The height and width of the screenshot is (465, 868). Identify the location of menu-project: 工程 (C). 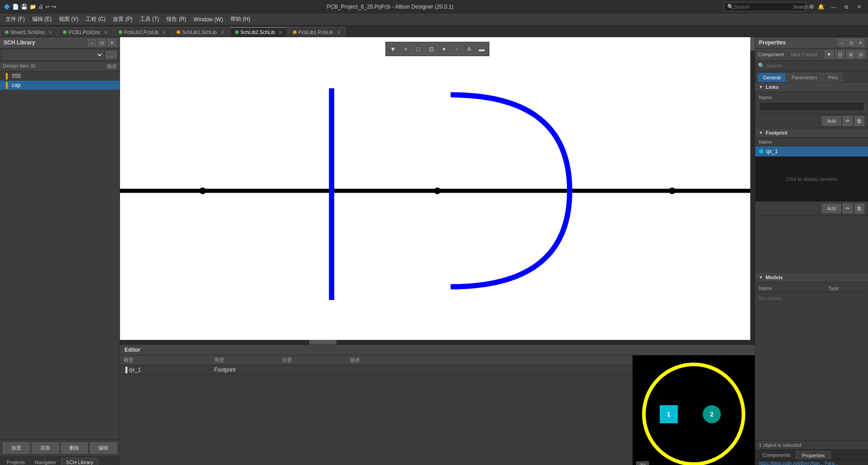
(96, 19).